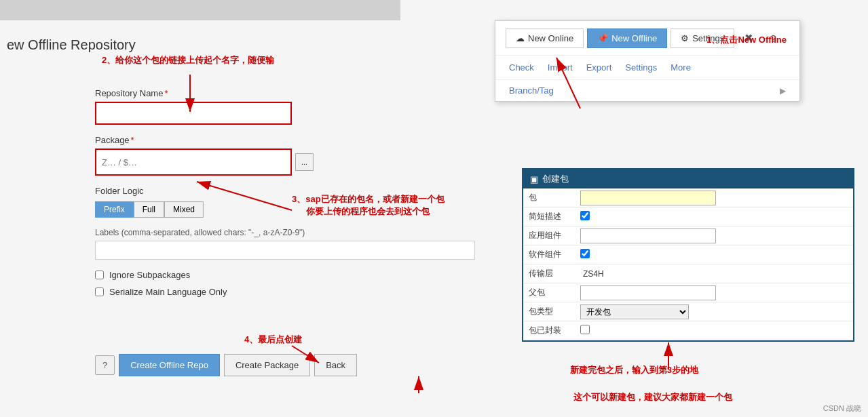 The height and width of the screenshot is (417, 868). What do you see at coordinates (688, 274) in the screenshot?
I see `dialog-row-transport: 传输层 ZS4H` at bounding box center [688, 274].